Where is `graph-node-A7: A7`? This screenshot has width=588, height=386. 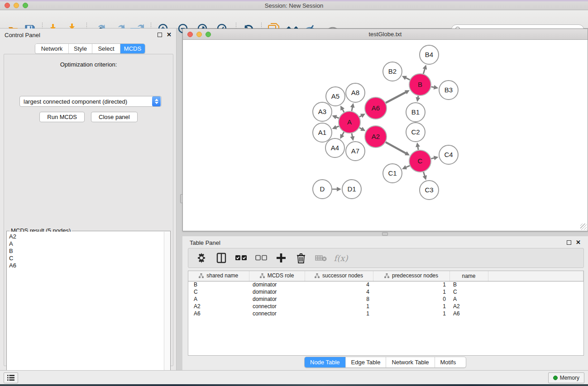
graph-node-A7: A7 is located at coordinates (355, 151).